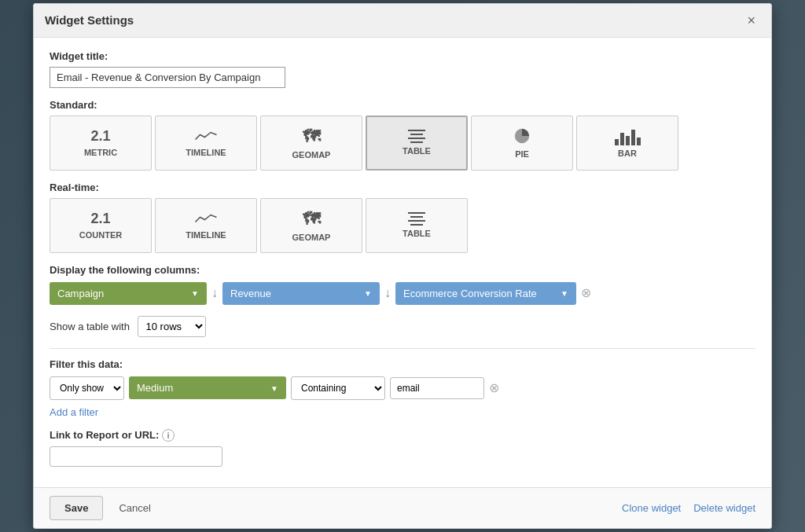 Image resolution: width=805 pixels, height=532 pixels. I want to click on realtime-timeline-label: TIMELINE, so click(206, 235).